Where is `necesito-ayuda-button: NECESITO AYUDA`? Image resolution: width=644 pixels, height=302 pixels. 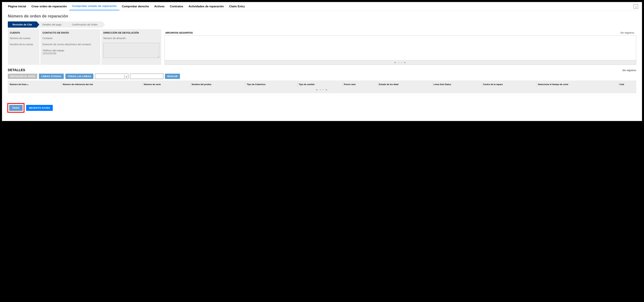
necesito-ayuda-button: NECESITO AYUDA is located at coordinates (40, 108).